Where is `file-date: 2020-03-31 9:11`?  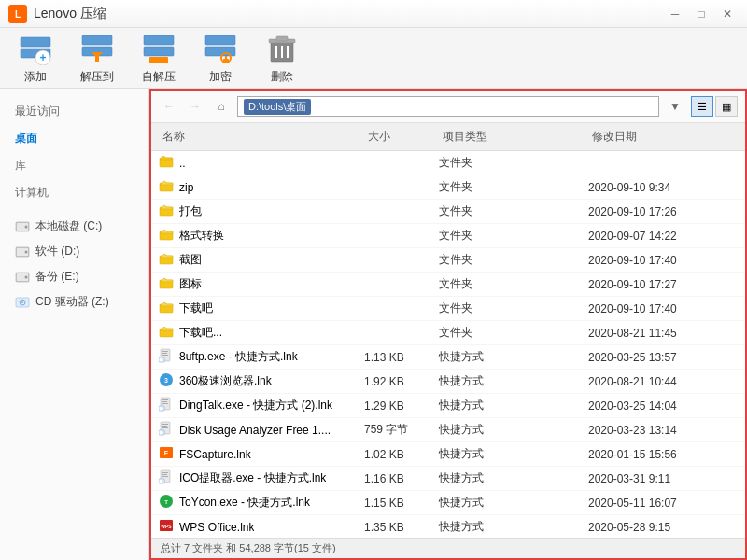 file-date: 2020-03-31 9:11 is located at coordinates (663, 479).